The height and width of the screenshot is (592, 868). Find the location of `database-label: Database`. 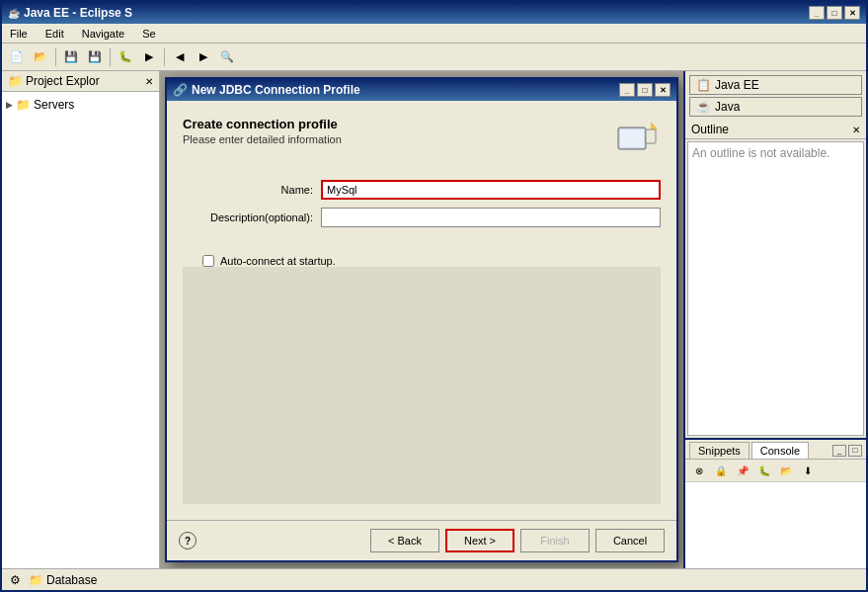

database-label: Database is located at coordinates (71, 580).